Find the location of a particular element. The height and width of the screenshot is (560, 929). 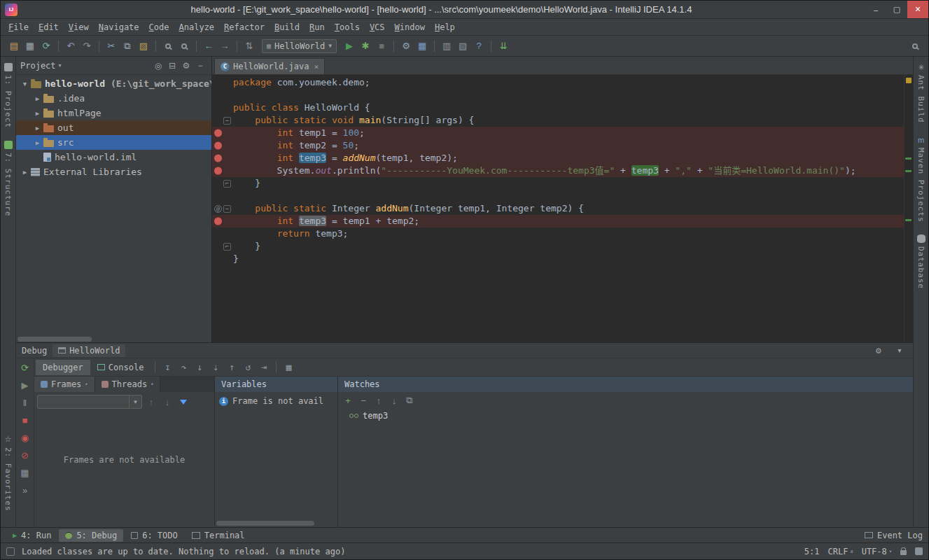

code-line: System.out.println("-----------YouMeek.c… is located at coordinates (558, 171).